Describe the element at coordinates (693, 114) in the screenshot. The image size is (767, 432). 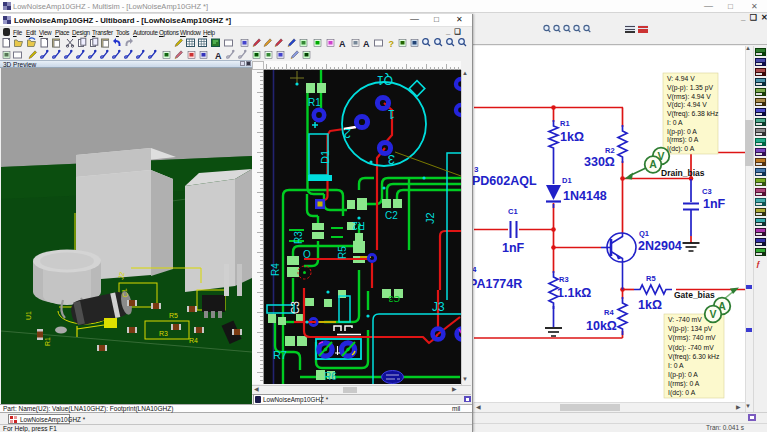
I see `svg-text: V(freq): 6.38 kHz` at that location.